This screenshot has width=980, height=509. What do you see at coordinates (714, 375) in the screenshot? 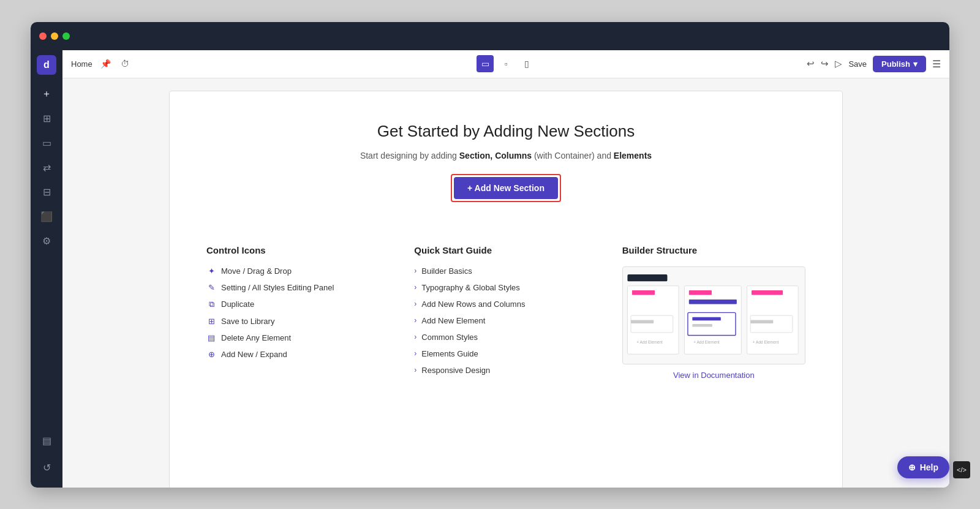
I see `view-in-documentation-link: View in Documentation` at bounding box center [714, 375].